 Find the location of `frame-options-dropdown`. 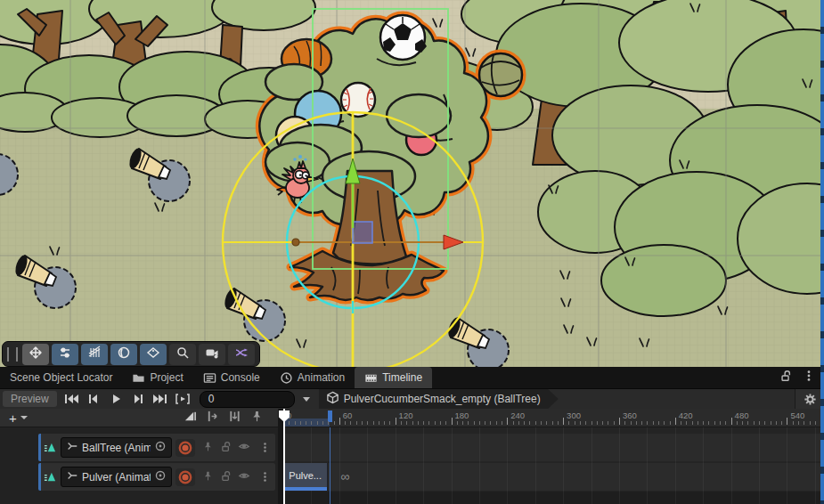

frame-options-dropdown is located at coordinates (306, 399).